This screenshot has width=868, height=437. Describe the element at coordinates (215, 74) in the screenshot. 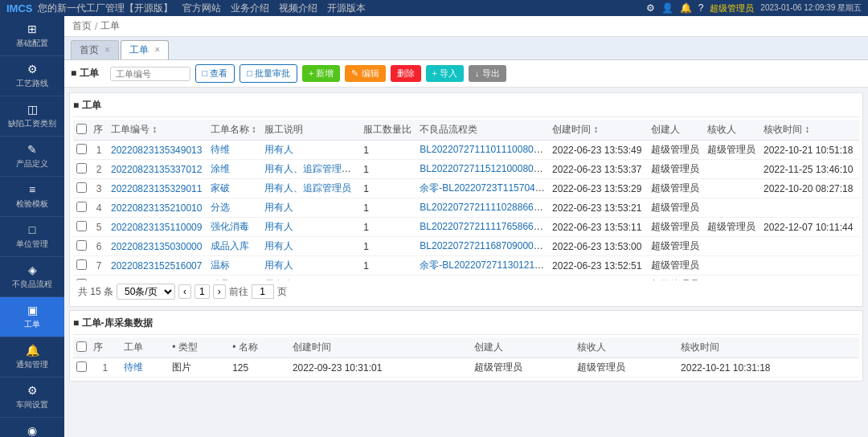

I see `view-button: □ 查看` at that location.